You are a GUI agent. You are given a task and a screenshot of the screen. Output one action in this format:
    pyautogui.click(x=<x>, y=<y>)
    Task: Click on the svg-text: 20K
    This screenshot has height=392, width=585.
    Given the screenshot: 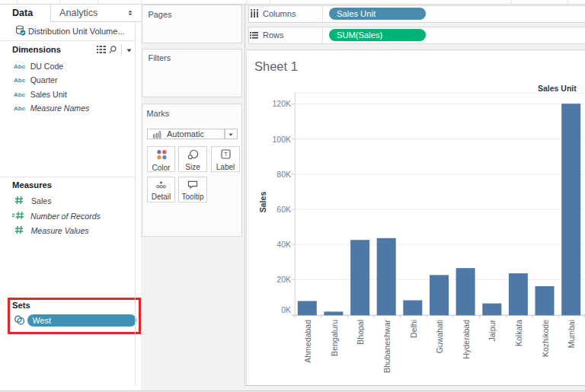 What is the action you would take?
    pyautogui.click(x=283, y=279)
    